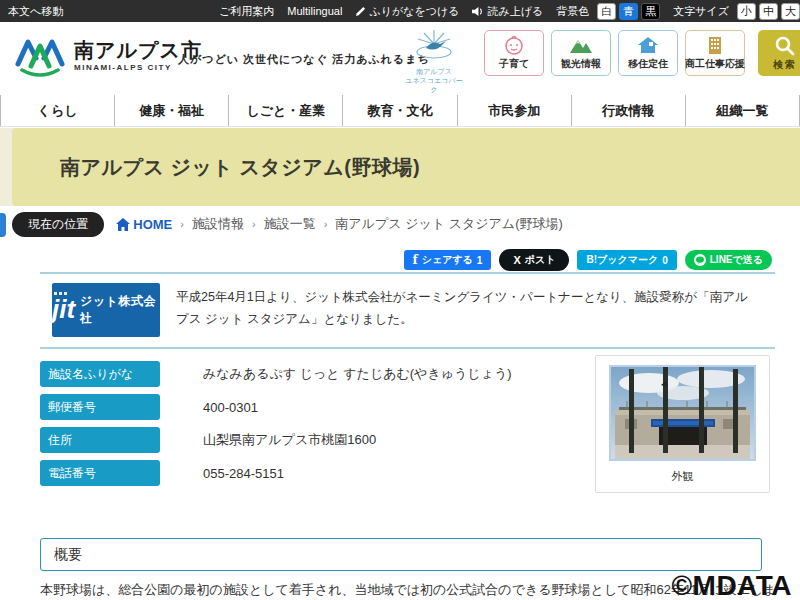  I want to click on address-value: 山梨県南アルプス市桃園1600, so click(290, 440).